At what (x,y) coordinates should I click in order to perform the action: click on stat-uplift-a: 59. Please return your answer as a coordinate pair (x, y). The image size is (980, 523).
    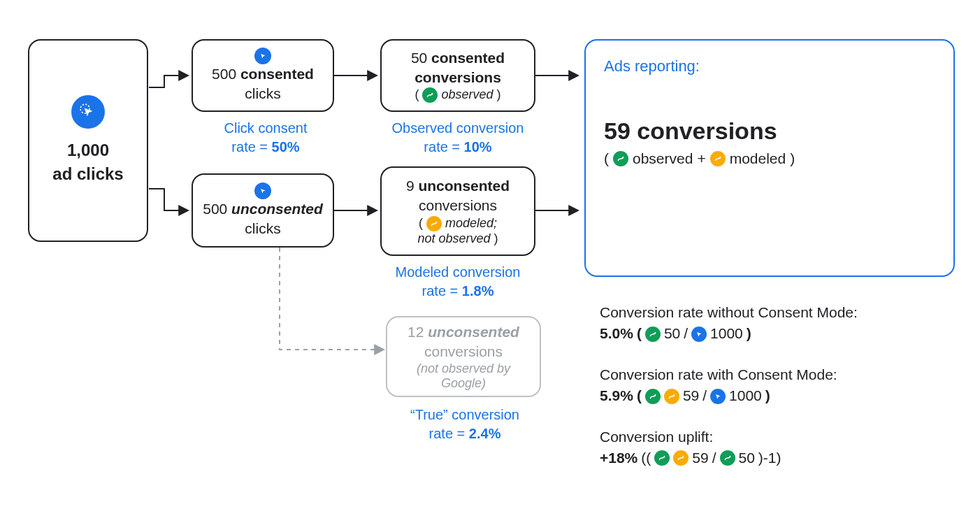
    Looking at the image, I should click on (700, 458).